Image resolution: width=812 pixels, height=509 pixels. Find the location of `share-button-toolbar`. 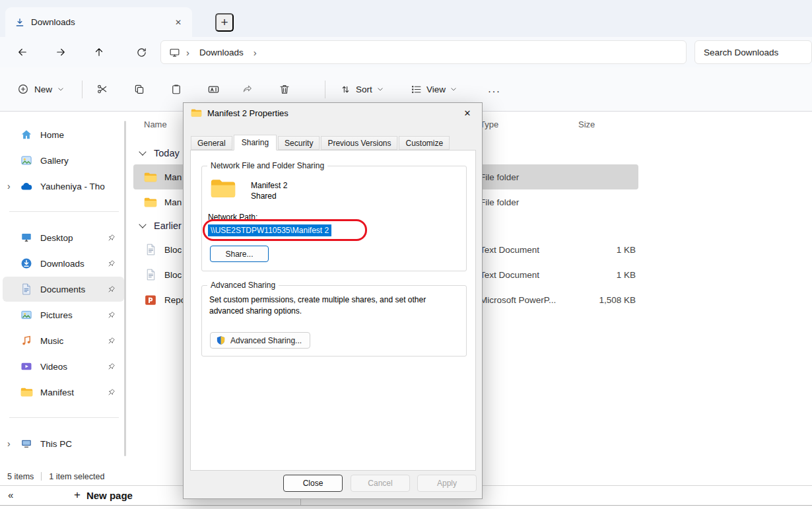

share-button-toolbar is located at coordinates (248, 89).